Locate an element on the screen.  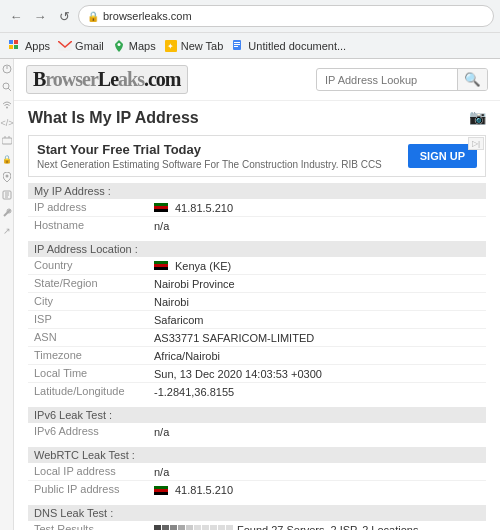
isp-label: ISP is located at coordinates (94, 320).